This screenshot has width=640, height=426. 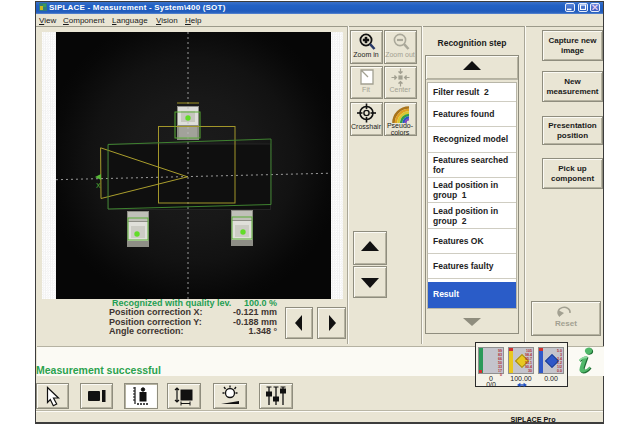 I want to click on svg-text: X, so click(x=98, y=186).